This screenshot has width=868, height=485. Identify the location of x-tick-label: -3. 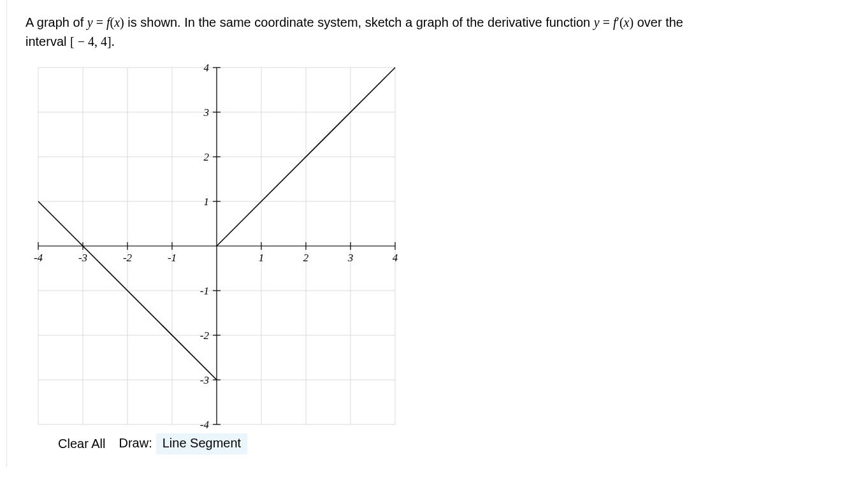
(83, 257).